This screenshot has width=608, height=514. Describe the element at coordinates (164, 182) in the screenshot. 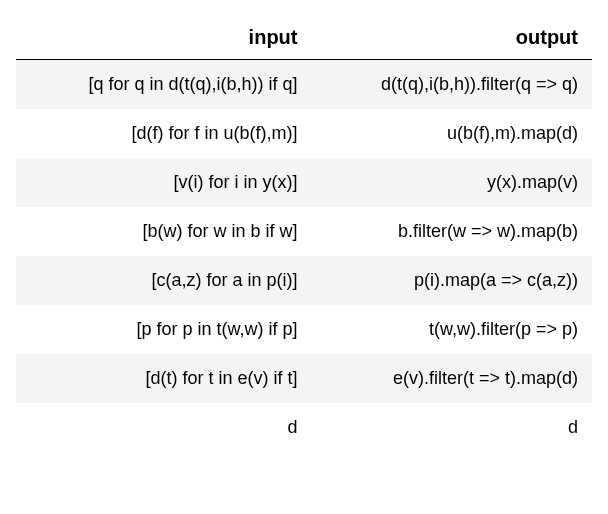

I see `cell-input: [v(i) for i in y(x)]` at that location.